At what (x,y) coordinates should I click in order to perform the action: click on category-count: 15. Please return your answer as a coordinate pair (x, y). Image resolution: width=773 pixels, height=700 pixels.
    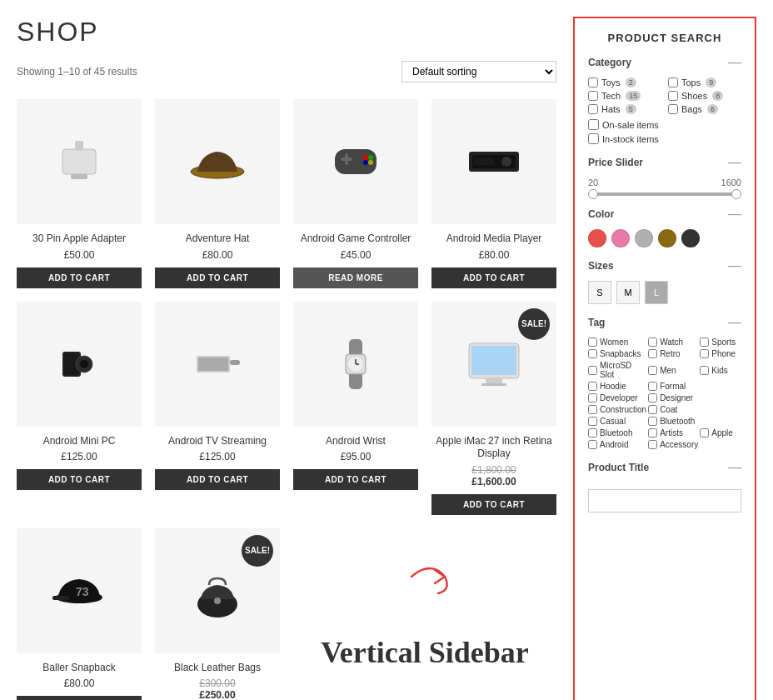
    Looking at the image, I should click on (633, 96).